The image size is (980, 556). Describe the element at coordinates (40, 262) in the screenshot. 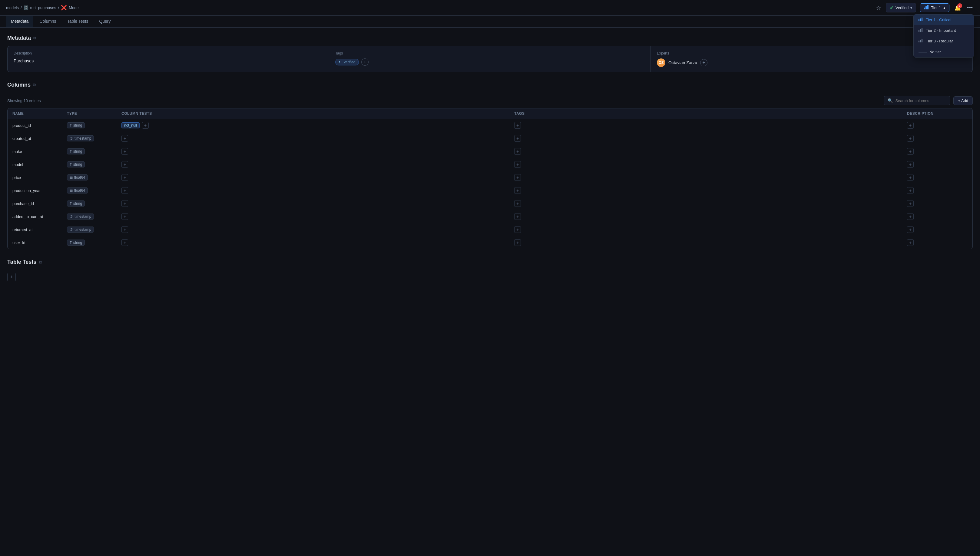

I see `table-tests-copy-icon: ⧉` at that location.